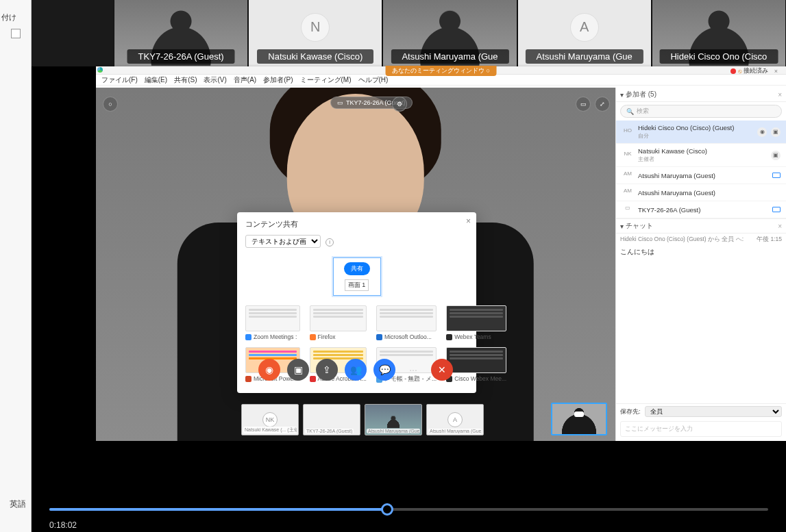 The height and width of the screenshot is (532, 786). I want to click on chat-from: Hideki Cisco Ono (Cisco) (Guest) から 全員 へ…, so click(682, 240).